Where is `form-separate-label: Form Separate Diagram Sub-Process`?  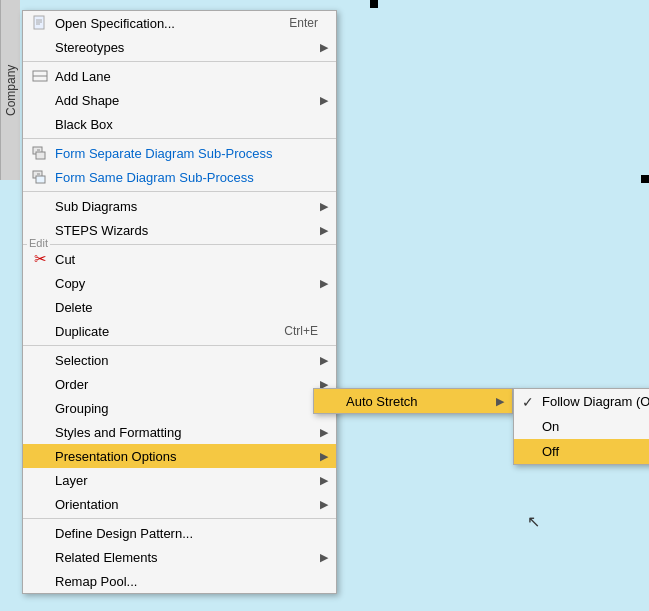
form-separate-label: Form Separate Diagram Sub-Process is located at coordinates (192, 154).